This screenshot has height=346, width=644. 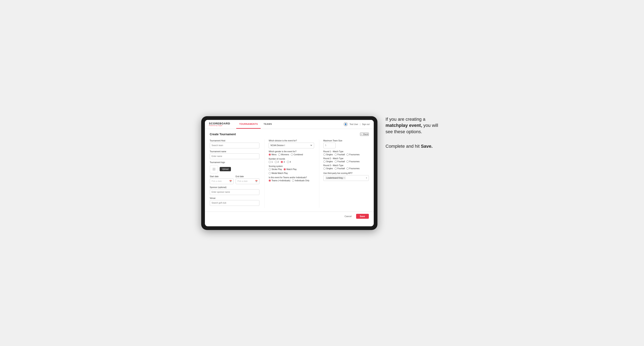 I want to click on rounds-3: 3, so click(x=283, y=162).